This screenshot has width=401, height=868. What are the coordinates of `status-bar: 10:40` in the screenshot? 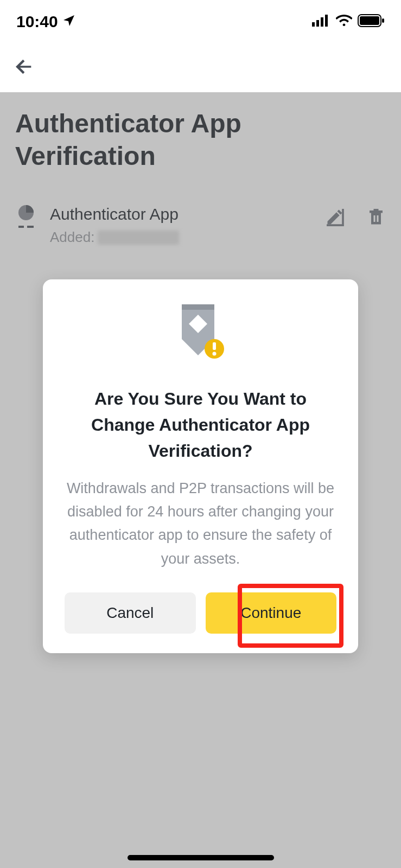 It's located at (201, 22).